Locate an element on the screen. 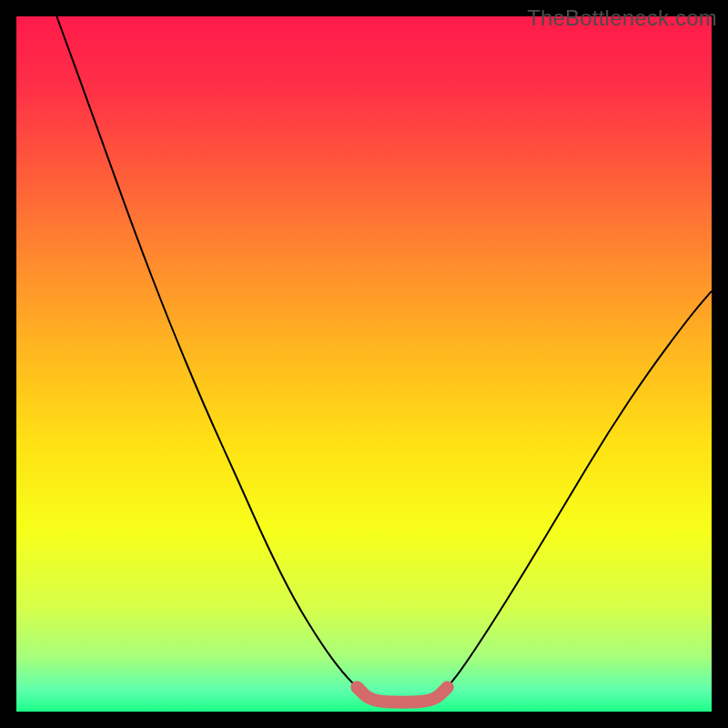 This screenshot has height=728, width=728. watermark-label: TheBottleneck.com is located at coordinates (622, 18).